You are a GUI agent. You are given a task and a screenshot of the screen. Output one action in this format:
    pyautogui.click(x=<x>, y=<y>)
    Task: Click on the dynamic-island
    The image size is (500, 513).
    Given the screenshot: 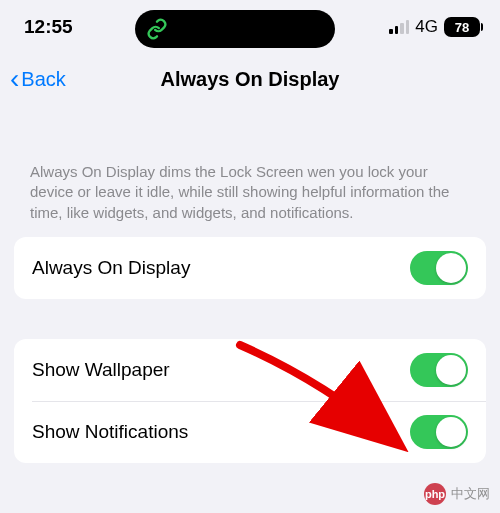 What is the action you would take?
    pyautogui.click(x=235, y=29)
    